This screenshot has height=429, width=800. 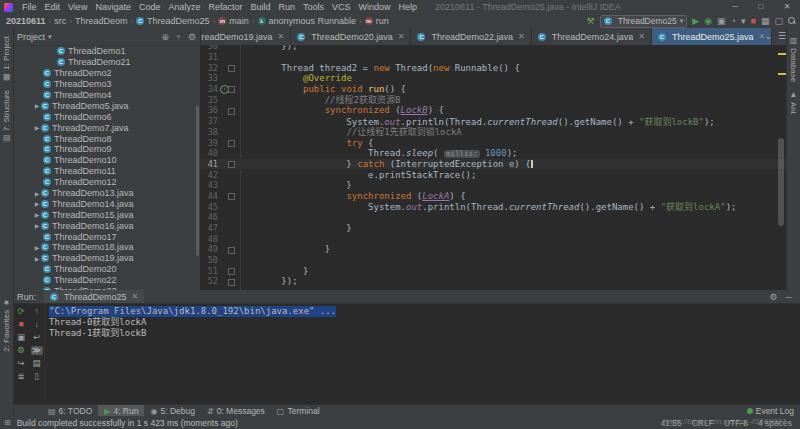 I want to click on collapse-all-icon: ÷, so click(x=178, y=37).